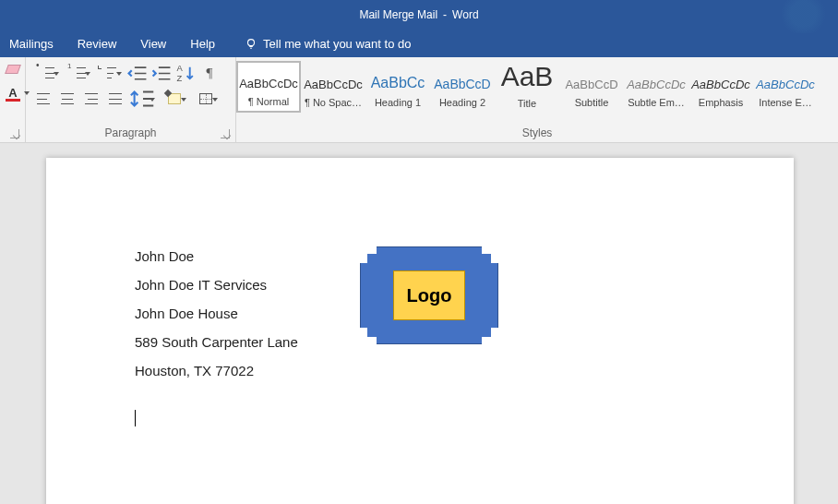  Describe the element at coordinates (462, 87) in the screenshot. I see `style-tile-heading-2: AaBbCcDHeading 2` at that location.